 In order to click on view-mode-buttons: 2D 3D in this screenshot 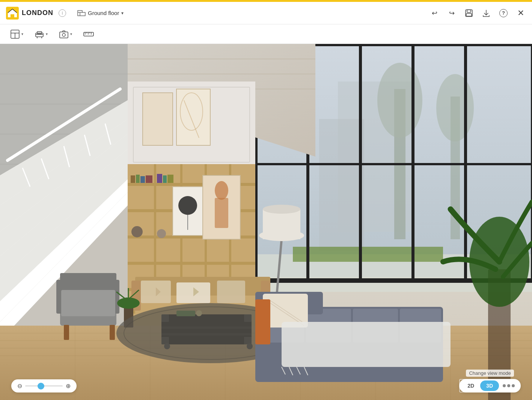, I will do `click(490, 386)`.